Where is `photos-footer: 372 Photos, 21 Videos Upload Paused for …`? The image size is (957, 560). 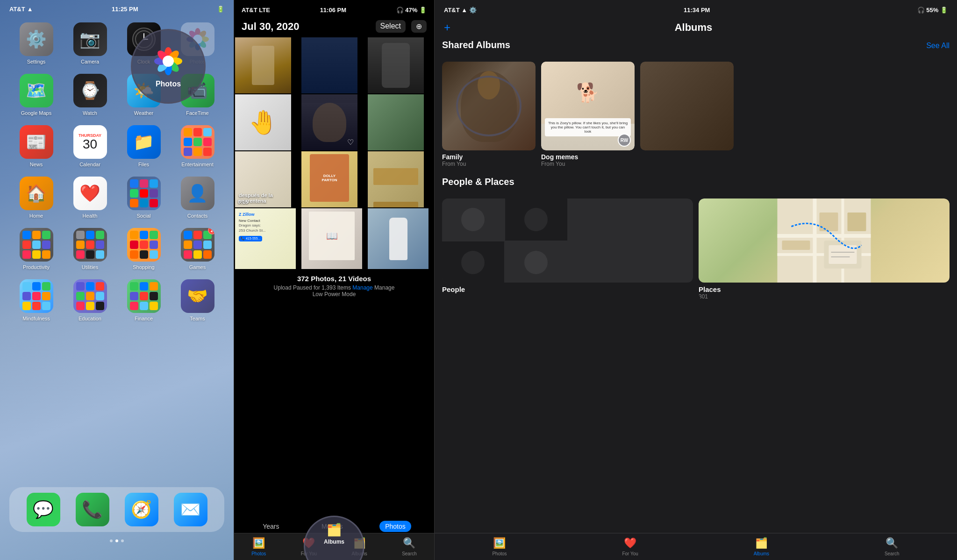
photos-footer: 372 Photos, 21 Videos Upload Paused for … is located at coordinates (334, 285).